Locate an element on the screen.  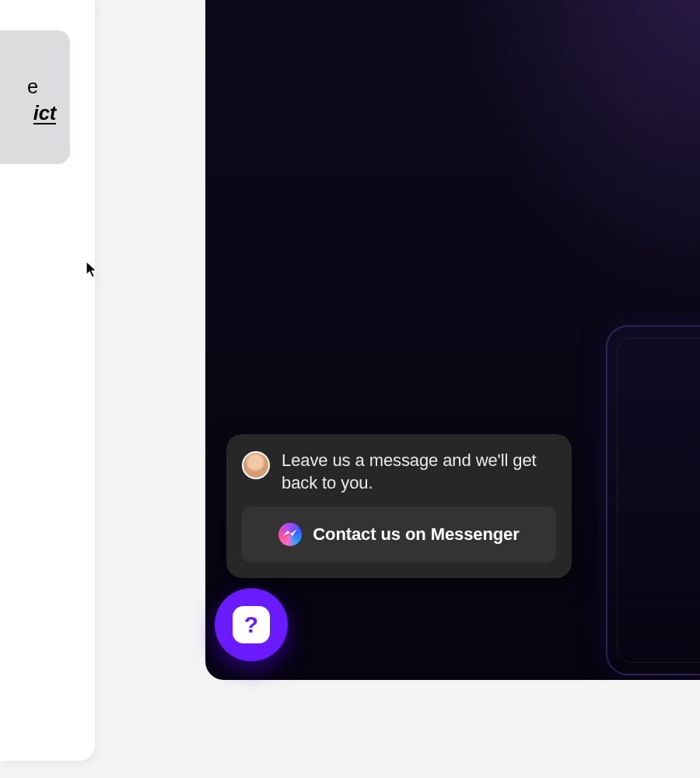
left-card-line2-link: ict is located at coordinates (30, 113).